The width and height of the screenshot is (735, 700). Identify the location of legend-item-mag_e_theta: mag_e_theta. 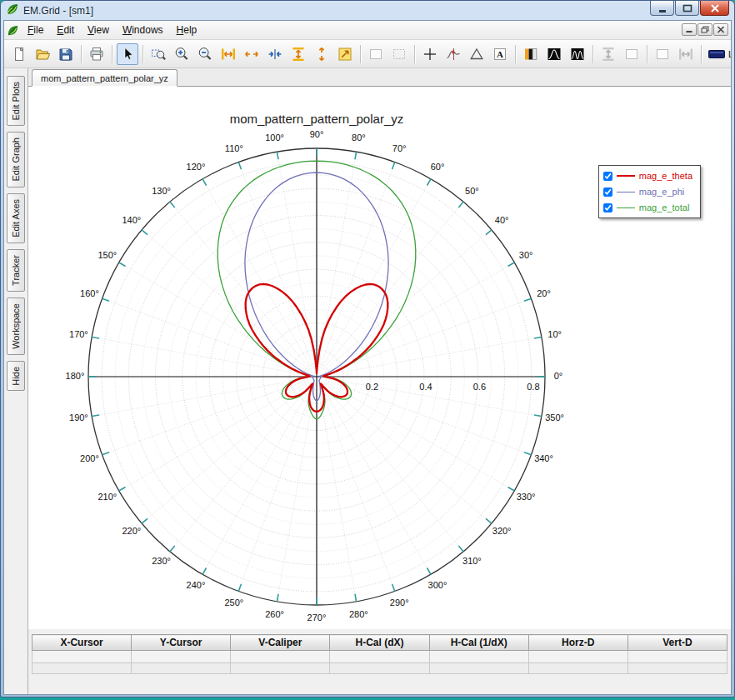
(648, 176).